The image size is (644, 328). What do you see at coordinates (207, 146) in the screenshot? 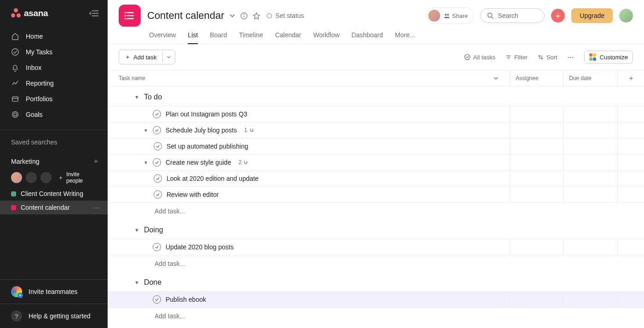
I see `task-title: Set up automated publishing` at bounding box center [207, 146].